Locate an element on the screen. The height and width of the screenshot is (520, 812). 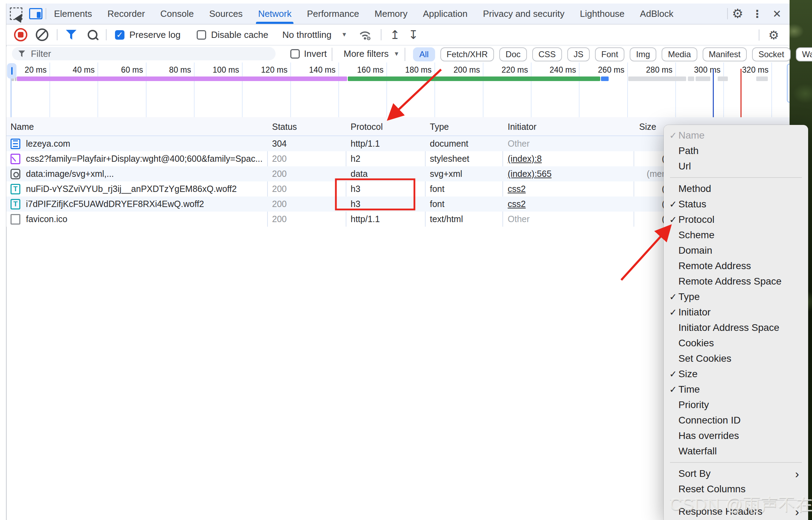
menu-item-status: ✓Status is located at coordinates (736, 204).